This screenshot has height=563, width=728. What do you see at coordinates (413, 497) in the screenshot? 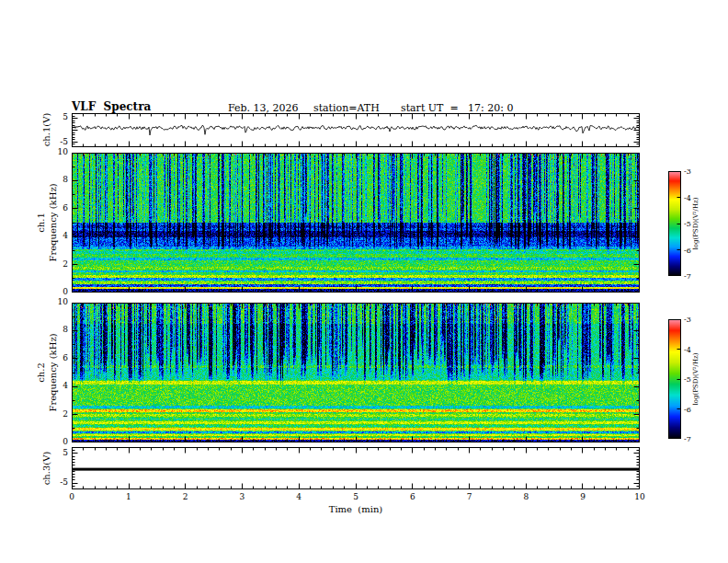
I see `x-tick-label: 6` at bounding box center [413, 497].